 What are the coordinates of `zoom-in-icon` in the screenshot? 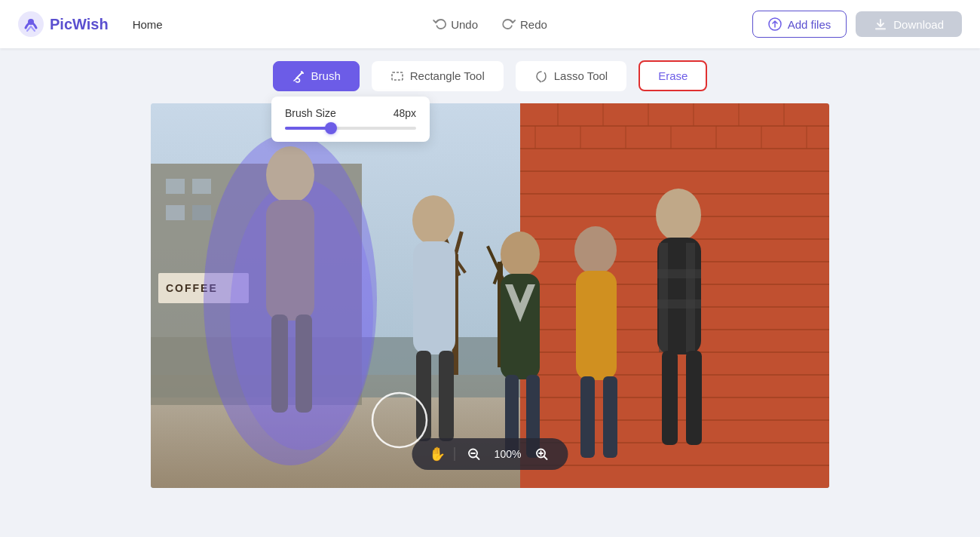 It's located at (542, 454).